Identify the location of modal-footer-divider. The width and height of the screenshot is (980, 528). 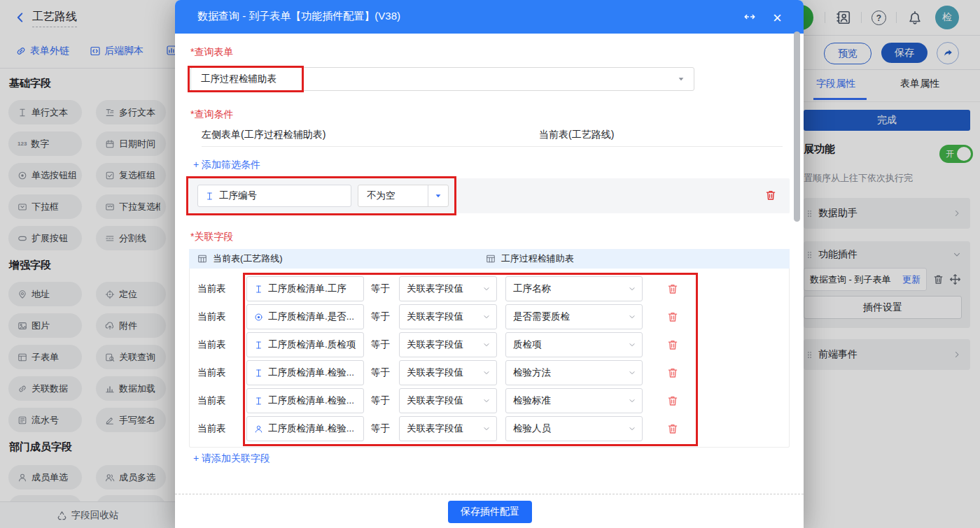
(489, 494).